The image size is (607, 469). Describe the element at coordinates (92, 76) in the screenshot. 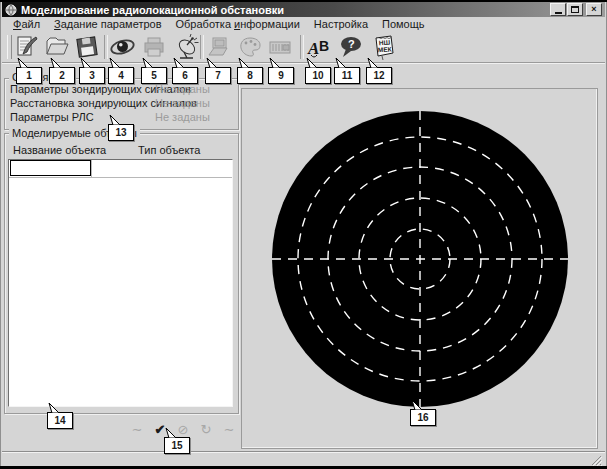

I see `callout-3: 3` at that location.